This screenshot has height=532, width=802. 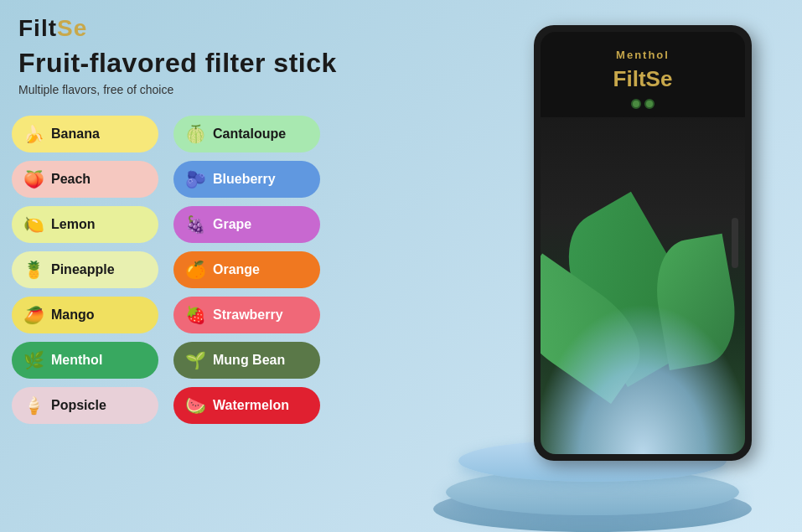 I want to click on flavor-pill-strawberry: 🍓Strawberry, so click(x=246, y=315).